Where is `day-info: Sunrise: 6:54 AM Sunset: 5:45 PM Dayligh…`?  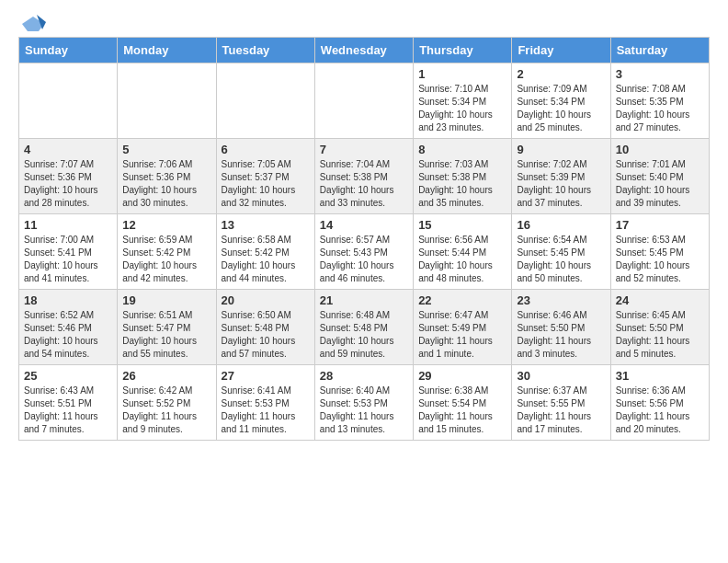 day-info: Sunrise: 6:54 AM Sunset: 5:45 PM Dayligh… is located at coordinates (561, 259).